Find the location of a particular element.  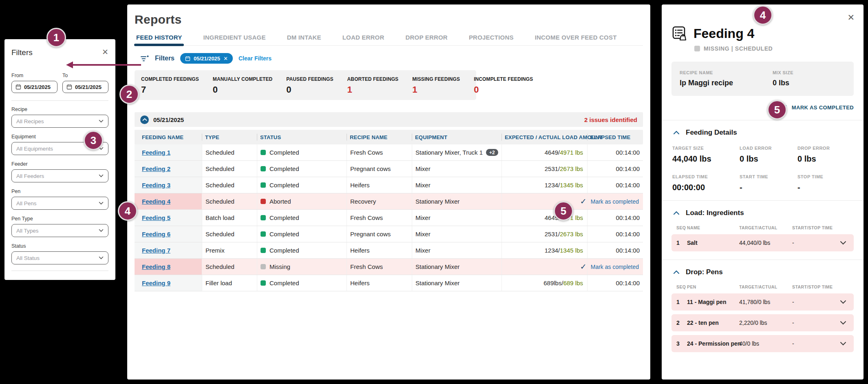

ingredient-row: 1 Salt 44,040/0 lbs - is located at coordinates (762, 243).